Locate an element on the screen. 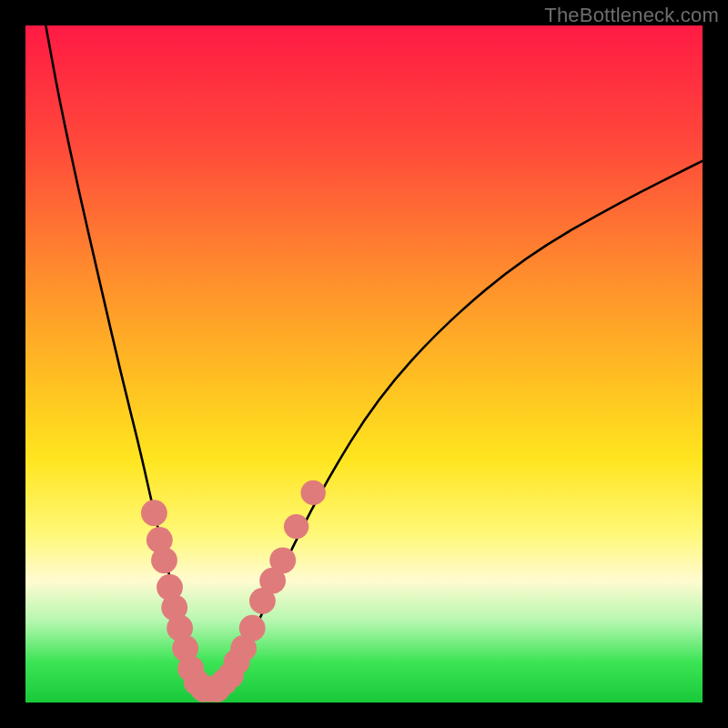 This screenshot has height=728, width=728. curve-markers is located at coordinates (233, 592).